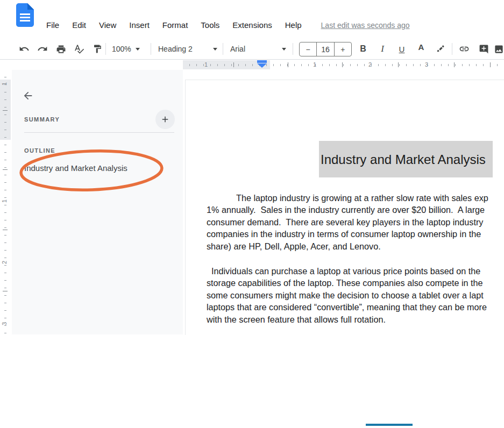  What do you see at coordinates (382, 49) in the screenshot?
I see `italic-button: I` at bounding box center [382, 49].